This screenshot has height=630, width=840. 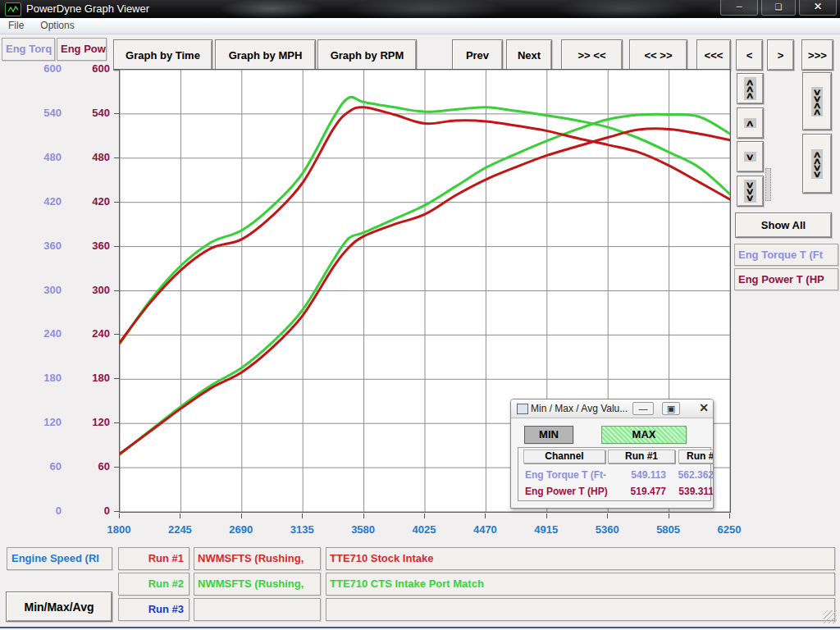 I want to click on scroll-up-button: ∧, so click(x=750, y=123).